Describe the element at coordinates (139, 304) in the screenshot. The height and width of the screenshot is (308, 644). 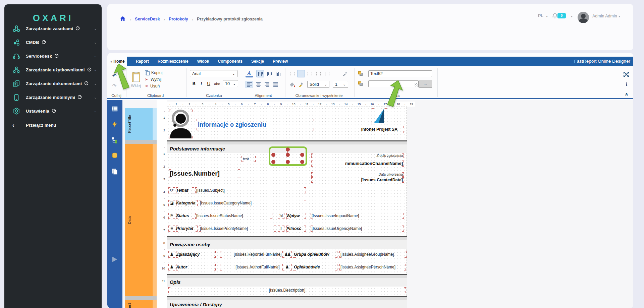
I see `band-next: er1` at that location.